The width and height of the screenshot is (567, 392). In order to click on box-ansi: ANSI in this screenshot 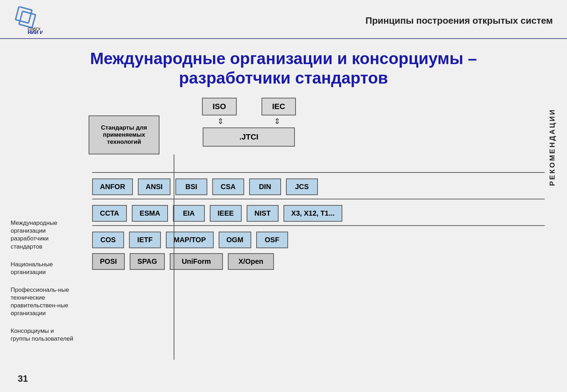, I will do `click(154, 187)`.